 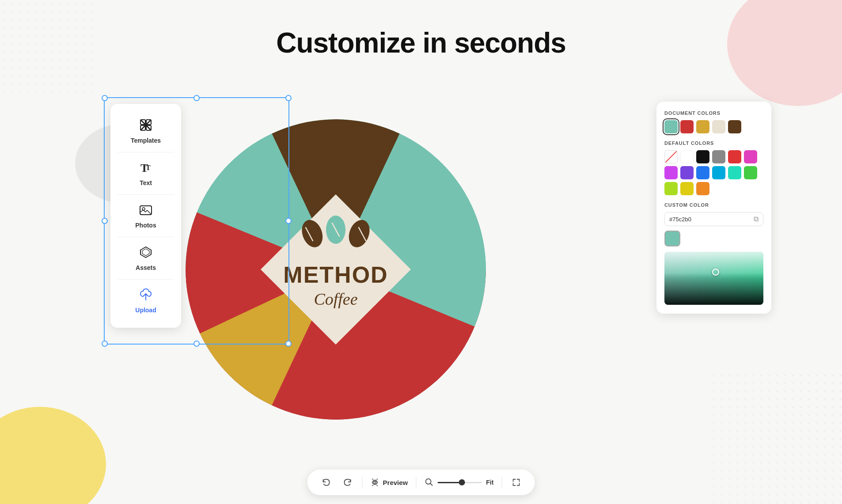 I want to click on def-color-cyan, so click(x=719, y=173).